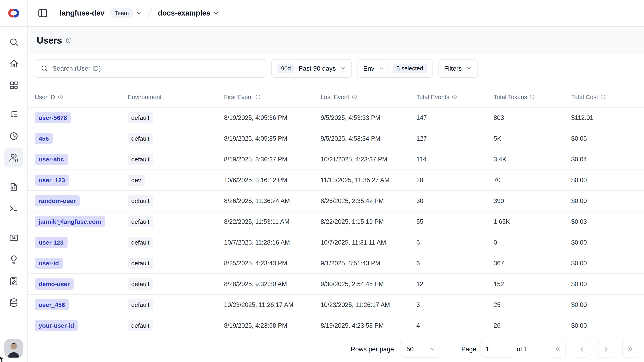  What do you see at coordinates (14, 42) in the screenshot?
I see `sidebar-item-search` at bounding box center [14, 42].